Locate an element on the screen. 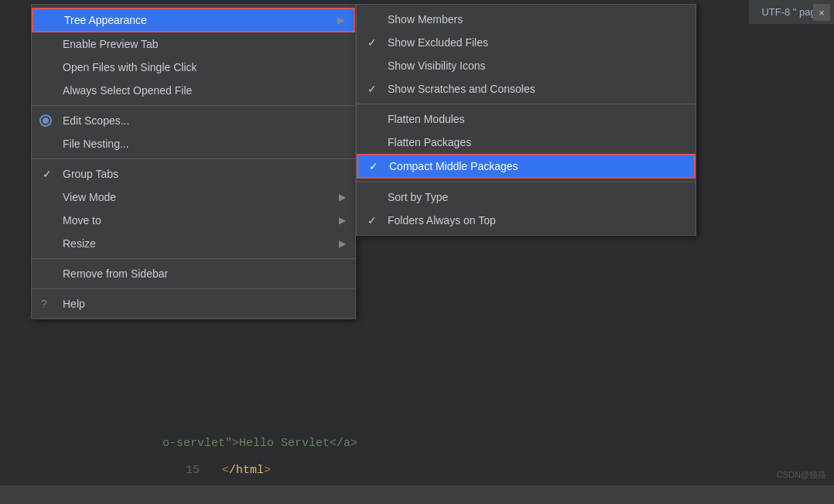 This screenshot has height=504, width=834. menu-item-remove-sidebar: Remove from Sidebar is located at coordinates (193, 274).